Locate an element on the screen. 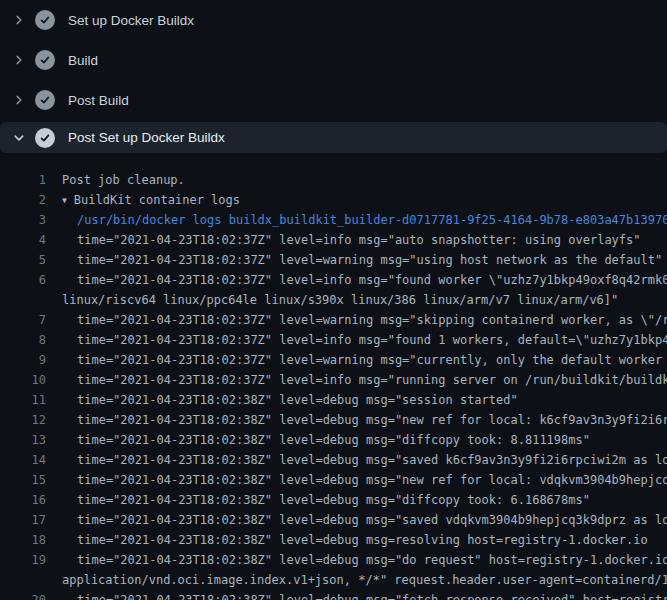 The image size is (667, 600). log-line: 17 ▼time="2021-04-23T18:02:38Z" level=de… is located at coordinates (334, 520).